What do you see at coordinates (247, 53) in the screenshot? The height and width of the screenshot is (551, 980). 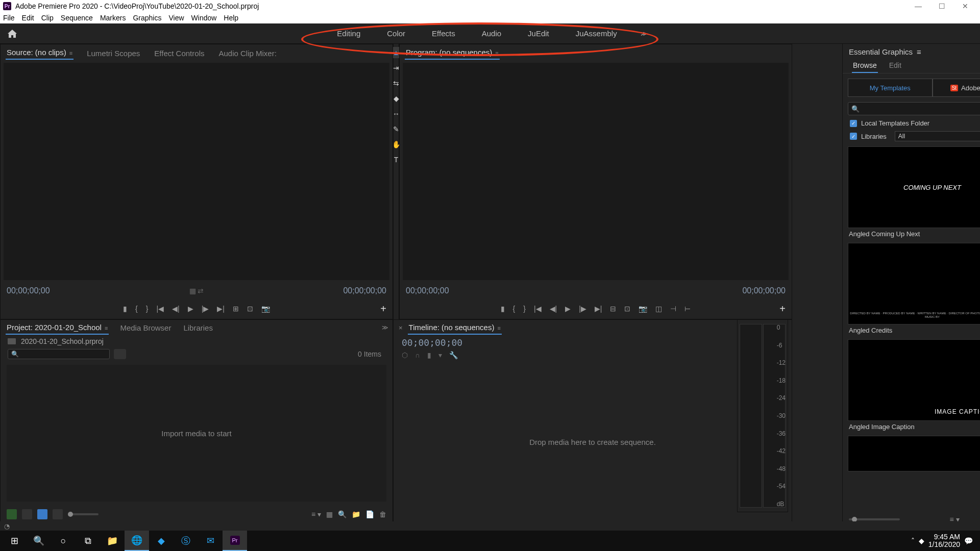 I see `tab-audio-clip-mixer: Audio Clip Mixer:` at bounding box center [247, 53].